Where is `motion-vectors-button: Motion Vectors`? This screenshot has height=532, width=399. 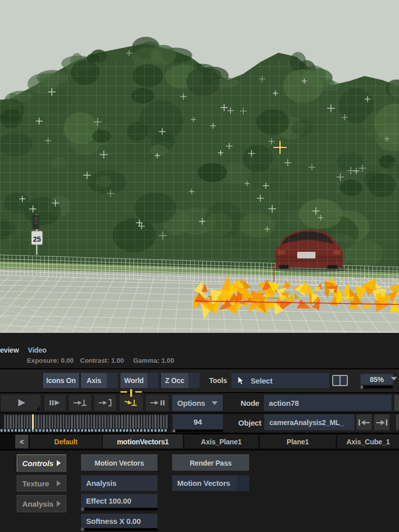
motion-vectors-button: Motion Vectors is located at coordinates (119, 463).